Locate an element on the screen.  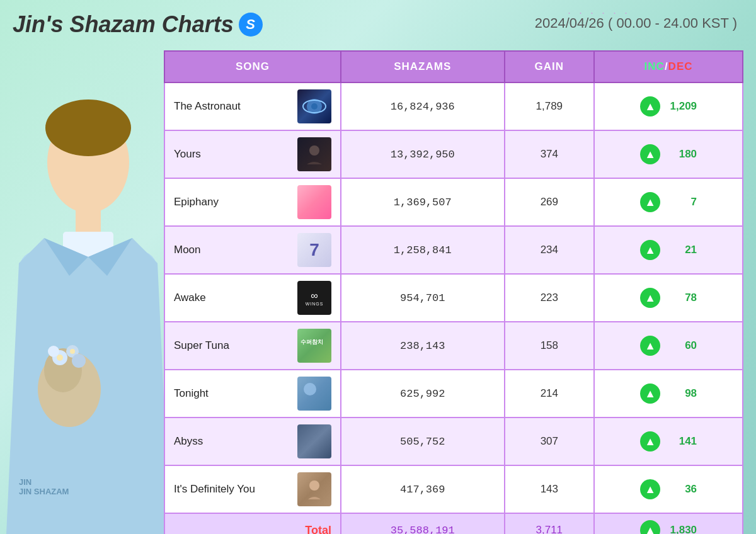
inc-value: 21 is located at coordinates (681, 250).